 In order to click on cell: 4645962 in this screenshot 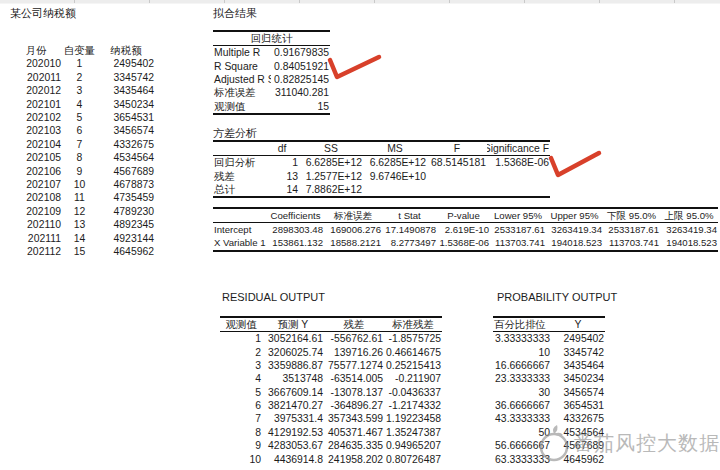, I will do `click(126, 252)`.